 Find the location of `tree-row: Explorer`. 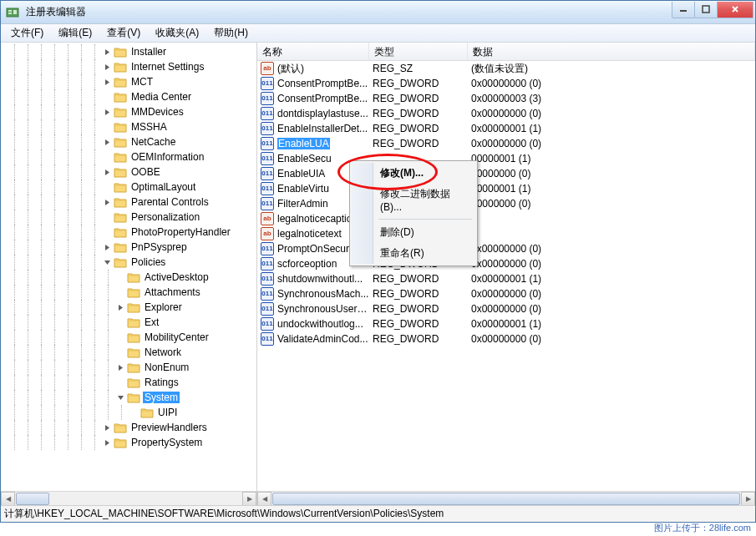

tree-row: Explorer is located at coordinates (129, 307).